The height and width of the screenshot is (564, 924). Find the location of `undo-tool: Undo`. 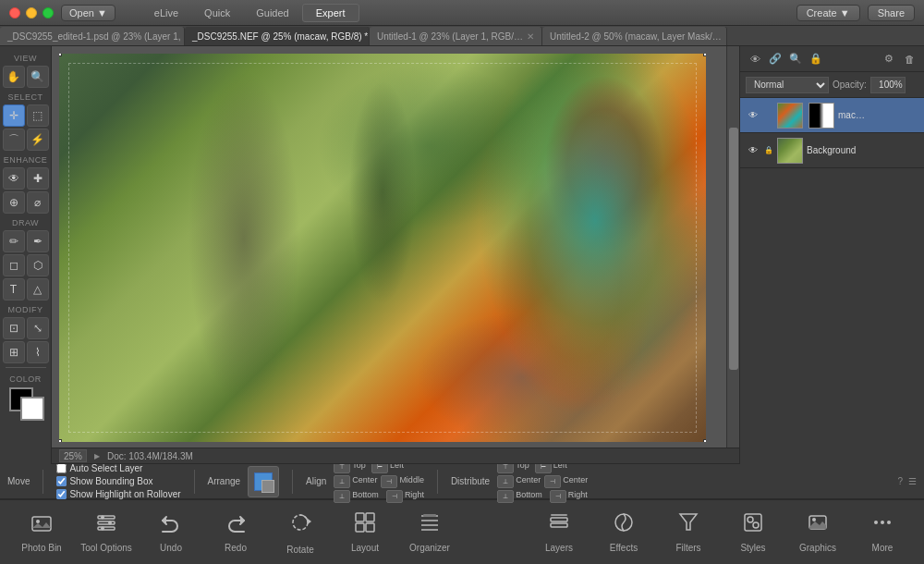

undo-tool: Undo is located at coordinates (171, 533).